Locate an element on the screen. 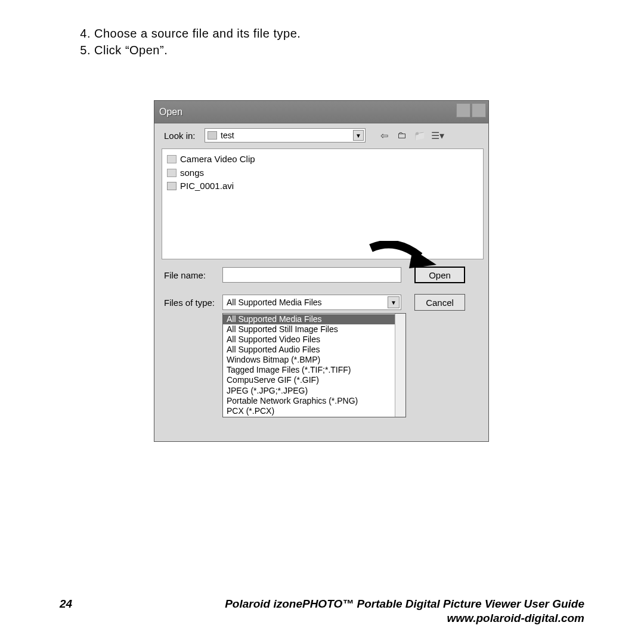 The height and width of the screenshot is (644, 644). open-button-label: Open is located at coordinates (440, 275).